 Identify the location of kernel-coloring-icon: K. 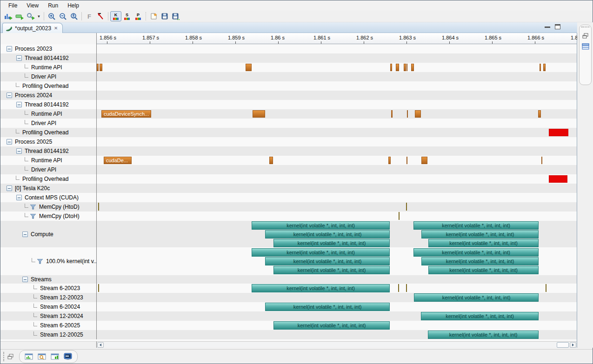
(116, 16).